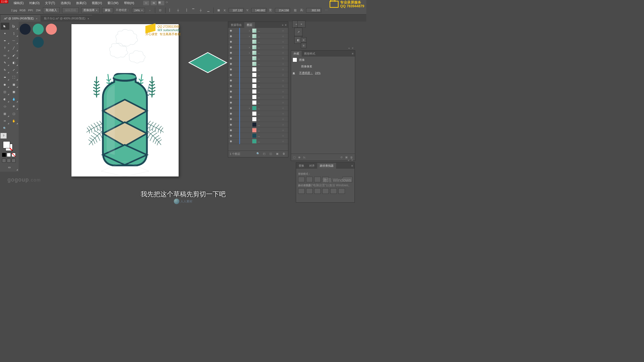 This screenshot has width=644, height=362. What do you see at coordinates (5, 48) in the screenshot?
I see `type-tool: T` at bounding box center [5, 48].